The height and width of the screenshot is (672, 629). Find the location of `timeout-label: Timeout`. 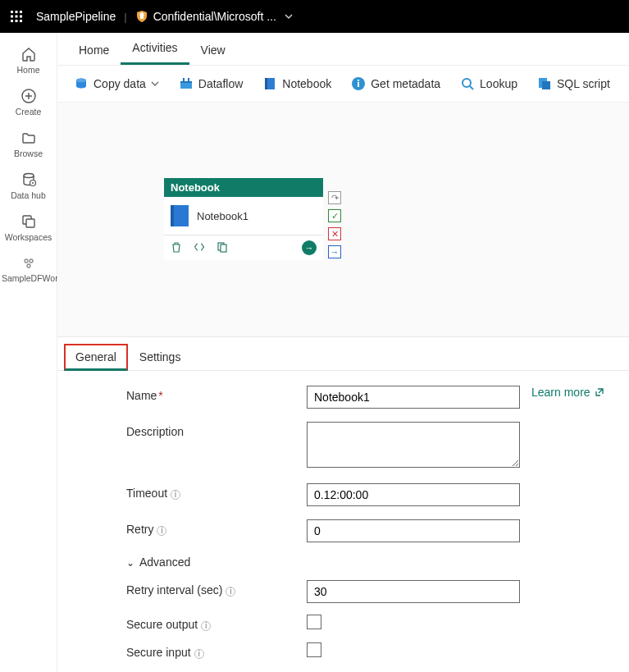

timeout-label: Timeout is located at coordinates (147, 493).